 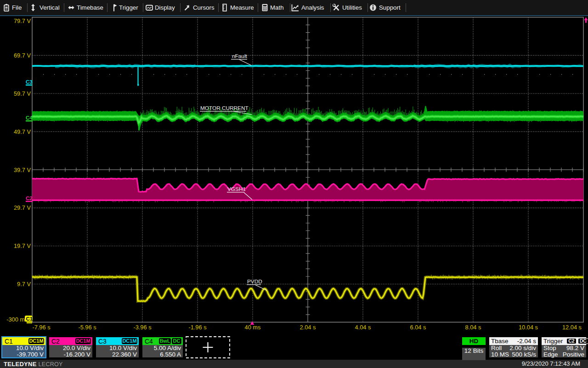 I want to click on svg-text: PVDD, so click(x=254, y=282).